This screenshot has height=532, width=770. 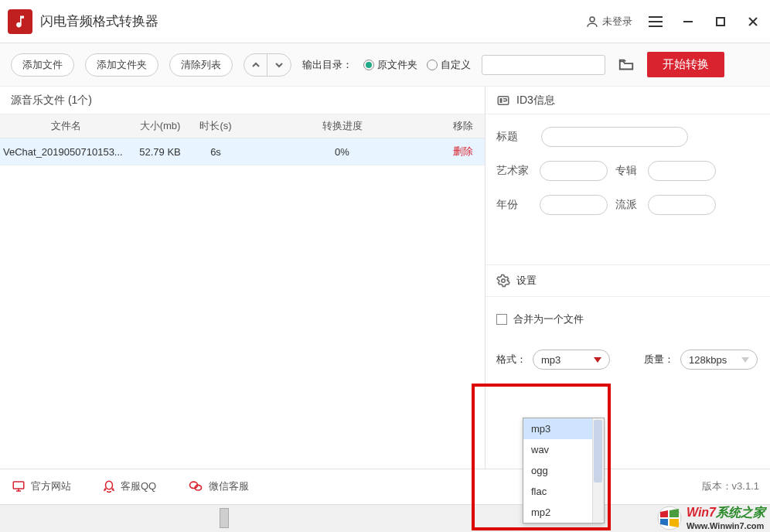 I want to click on col-remove: 移除, so click(x=463, y=127).